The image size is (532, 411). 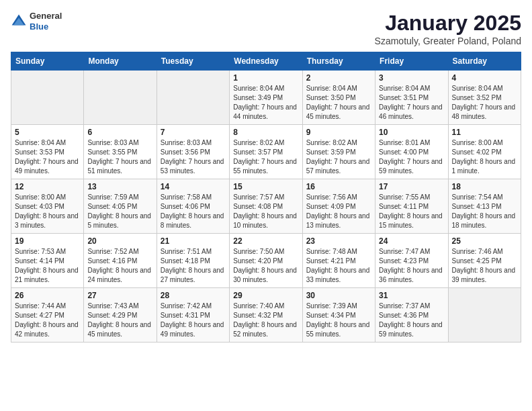 I want to click on day-number: 12, so click(x=47, y=187).